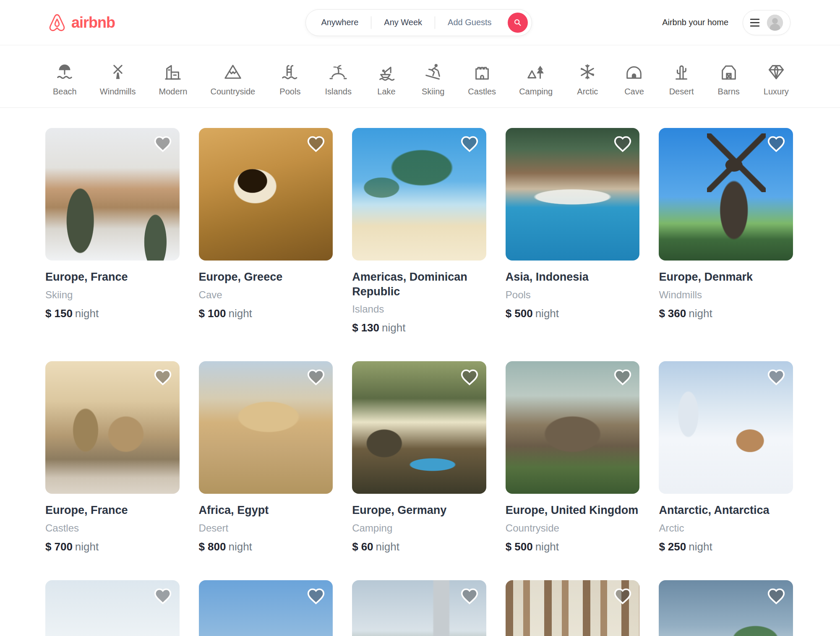 The height and width of the screenshot is (636, 840). I want to click on category-item: Skiing, so click(433, 79).